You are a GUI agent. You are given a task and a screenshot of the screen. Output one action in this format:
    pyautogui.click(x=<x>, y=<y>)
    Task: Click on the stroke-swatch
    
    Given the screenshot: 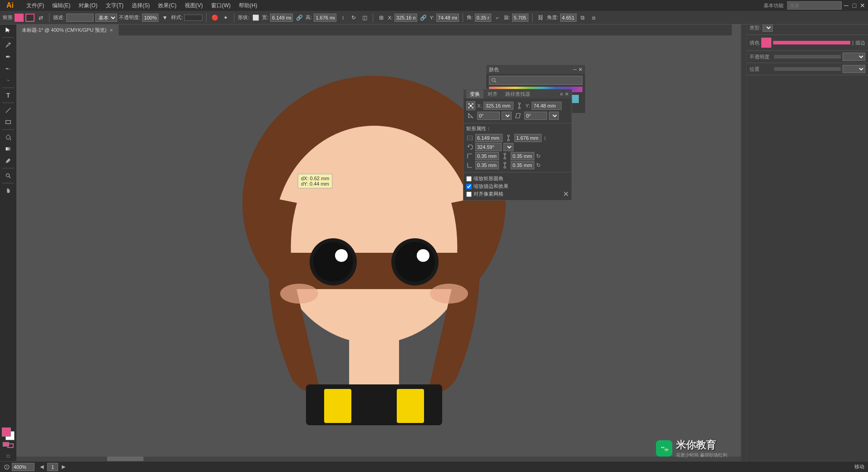 What is the action you would take?
    pyautogui.click(x=30, y=18)
    